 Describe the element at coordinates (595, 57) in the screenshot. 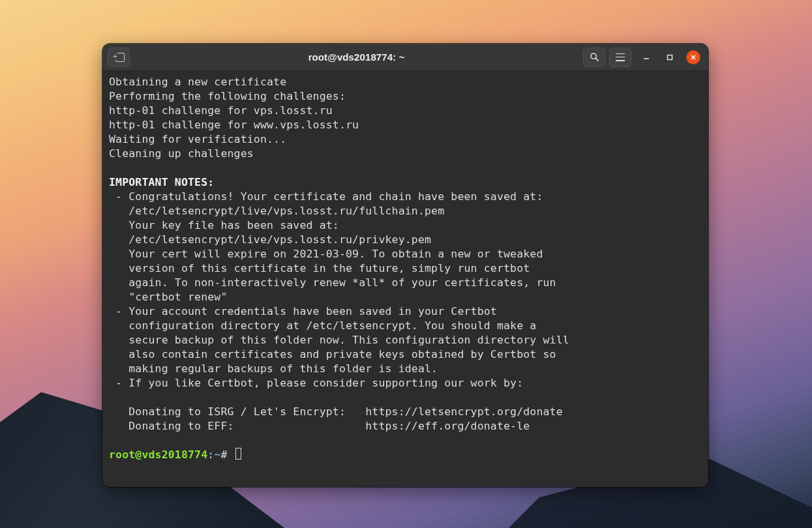

I see `search-icon` at that location.